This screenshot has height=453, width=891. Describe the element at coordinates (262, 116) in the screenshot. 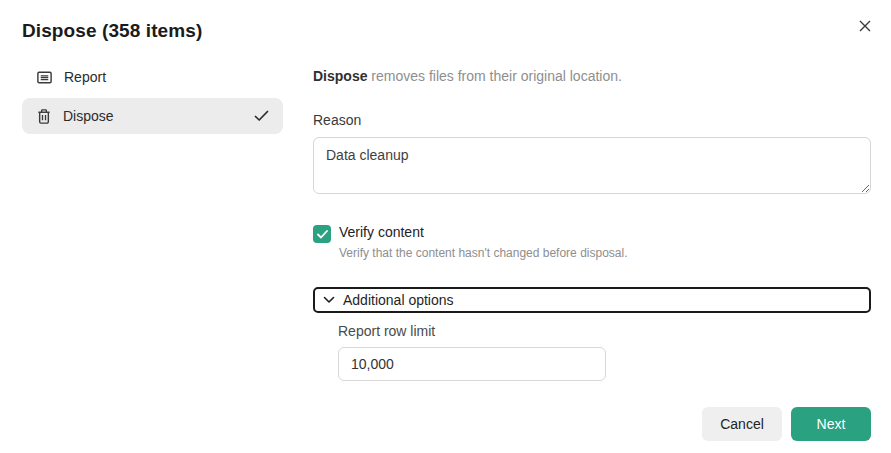

I see `checkmark-icon` at that location.